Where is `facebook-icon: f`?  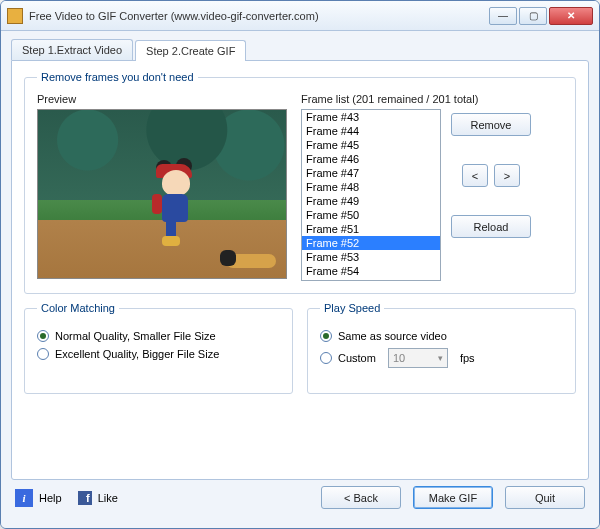
facebook-icon: f is located at coordinates (85, 498).